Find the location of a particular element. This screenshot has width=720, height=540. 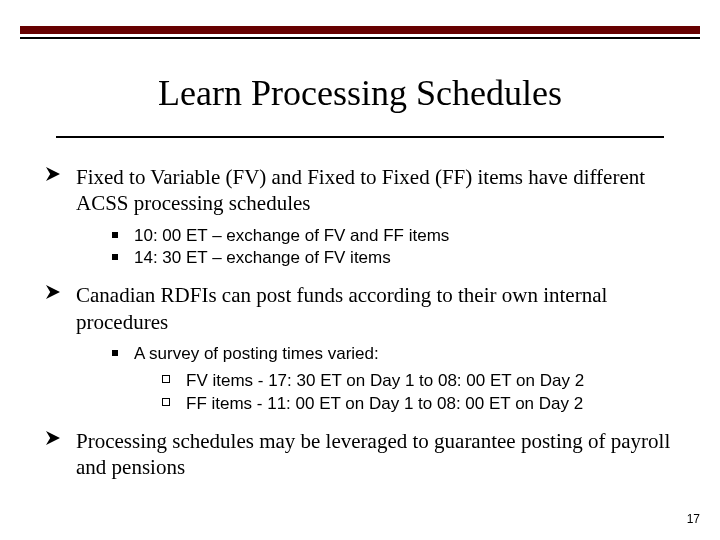

bullet-text: Processing schedules may be leveraged to… is located at coordinates (373, 454).